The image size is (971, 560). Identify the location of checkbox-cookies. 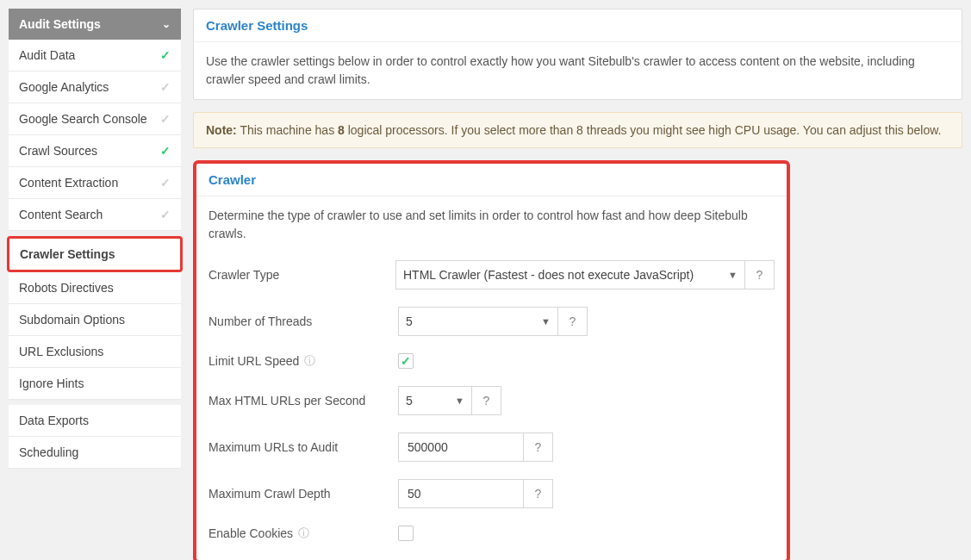
(406, 533).